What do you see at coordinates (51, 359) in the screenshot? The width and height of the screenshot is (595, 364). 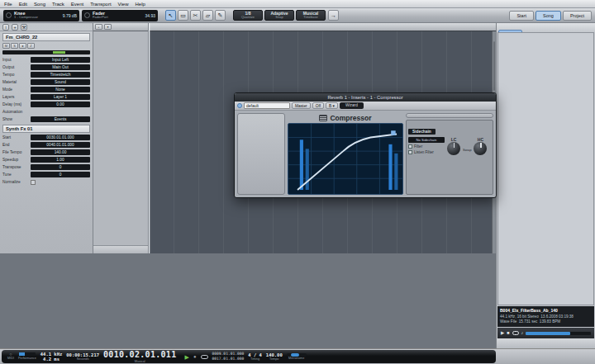 I see `latency-value: 4.2 ms` at bounding box center [51, 359].